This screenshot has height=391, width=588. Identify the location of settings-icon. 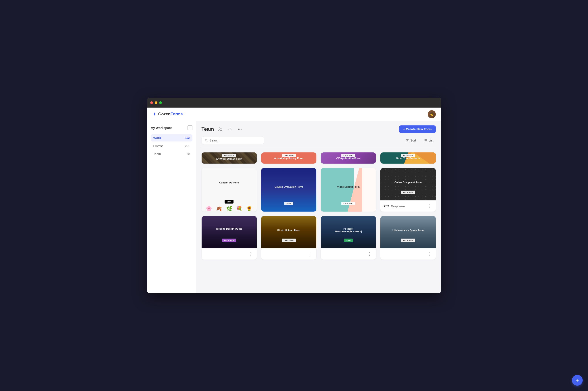
(230, 129).